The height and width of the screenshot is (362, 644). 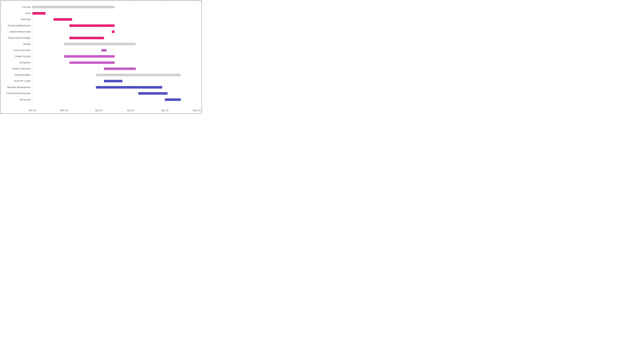 What do you see at coordinates (99, 100) in the screenshot?
I see `gantt-task-row: Test phase` at bounding box center [99, 100].